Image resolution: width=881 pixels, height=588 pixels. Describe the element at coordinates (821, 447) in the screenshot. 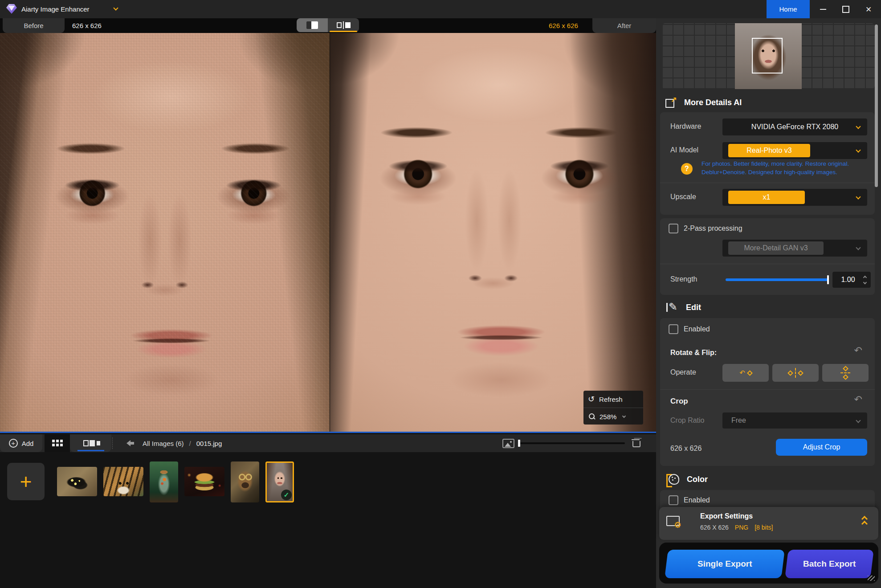

I see `adjust-crop-button: Adjust Crop` at that location.